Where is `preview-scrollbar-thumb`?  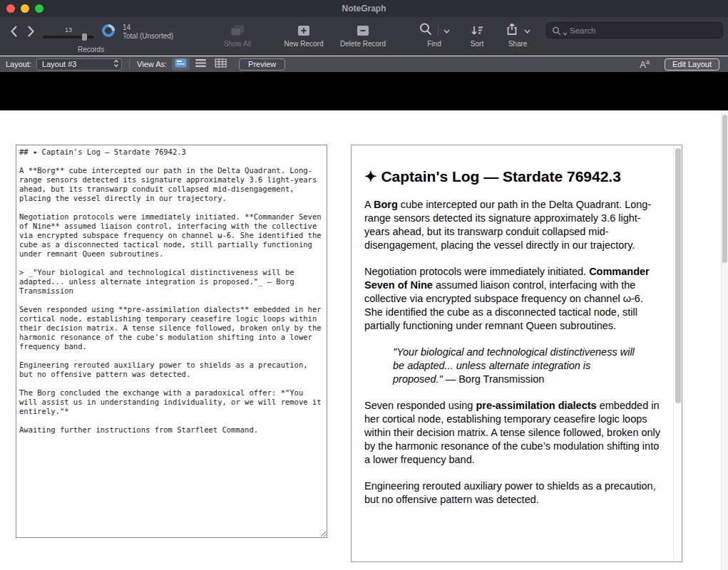 preview-scrollbar-thumb is located at coordinates (678, 276).